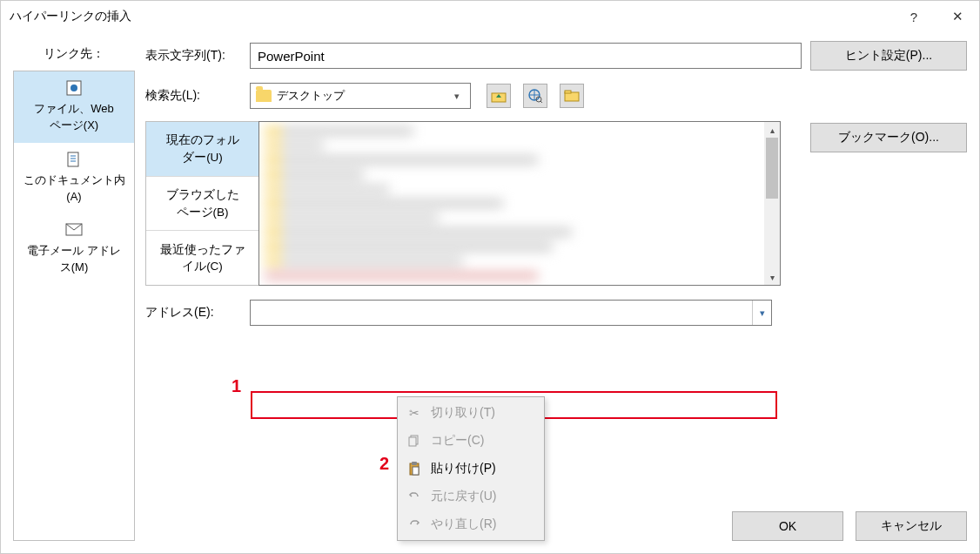 The width and height of the screenshot is (980, 554). What do you see at coordinates (490, 17) in the screenshot?
I see `titlebar: ハイパーリンクの挿入 ? ✕` at bounding box center [490, 17].